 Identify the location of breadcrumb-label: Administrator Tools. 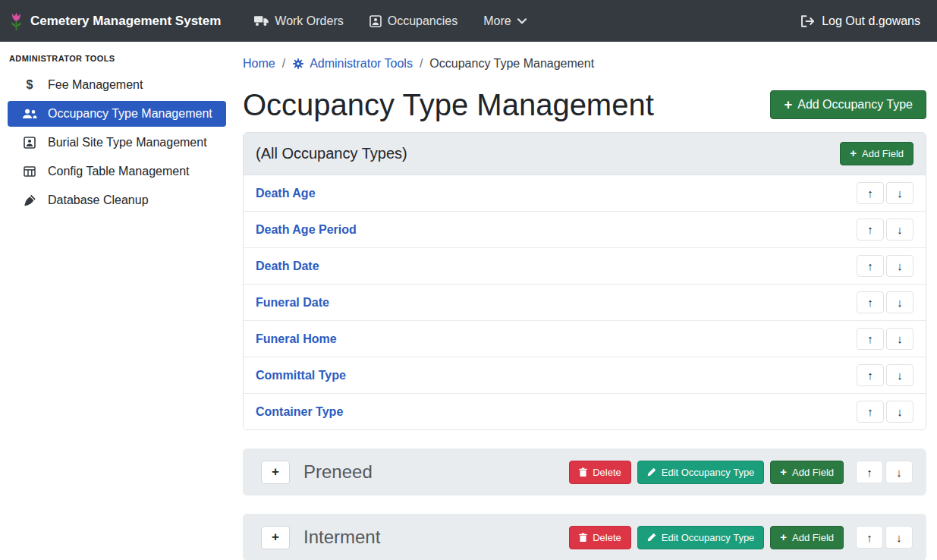
(361, 64).